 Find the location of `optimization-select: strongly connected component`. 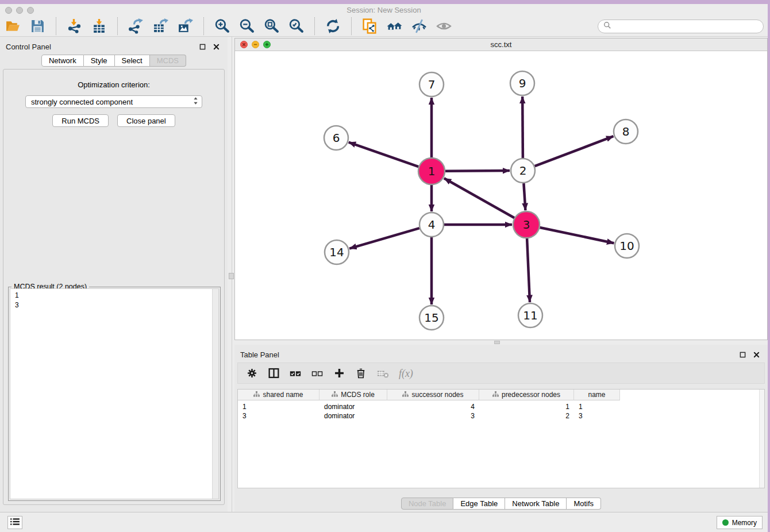

optimization-select: strongly connected component is located at coordinates (114, 102).